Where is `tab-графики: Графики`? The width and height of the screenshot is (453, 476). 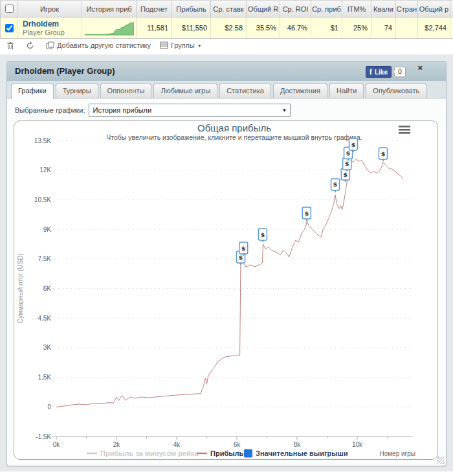
tab-графики: Графики is located at coordinates (32, 91).